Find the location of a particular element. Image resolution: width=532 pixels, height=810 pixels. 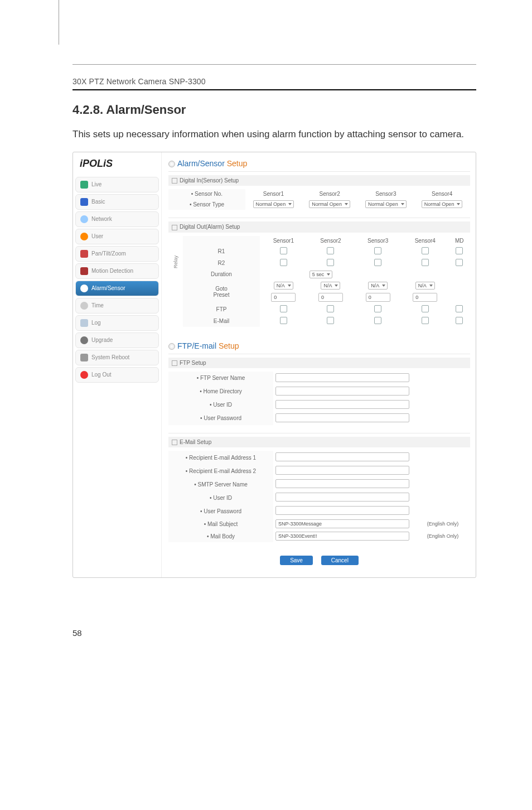

panel-digital-out: Digital Out(Alarm) Setup Sensor1 Sensor2… is located at coordinates (319, 274).